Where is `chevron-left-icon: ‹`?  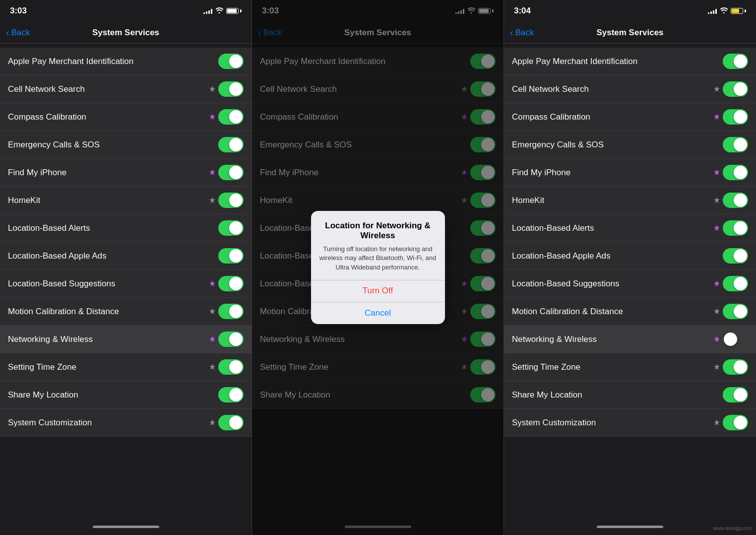 chevron-left-icon: ‹ is located at coordinates (512, 33).